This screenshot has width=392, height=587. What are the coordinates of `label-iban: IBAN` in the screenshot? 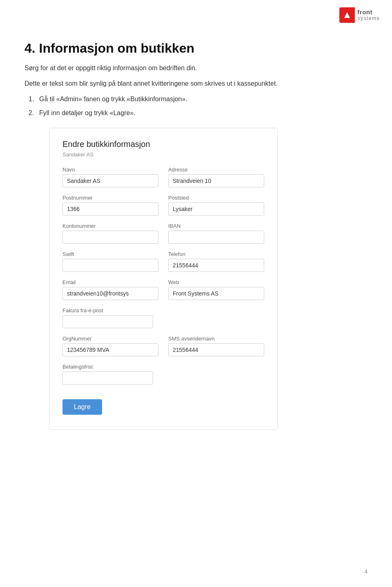 It's located at (216, 226).